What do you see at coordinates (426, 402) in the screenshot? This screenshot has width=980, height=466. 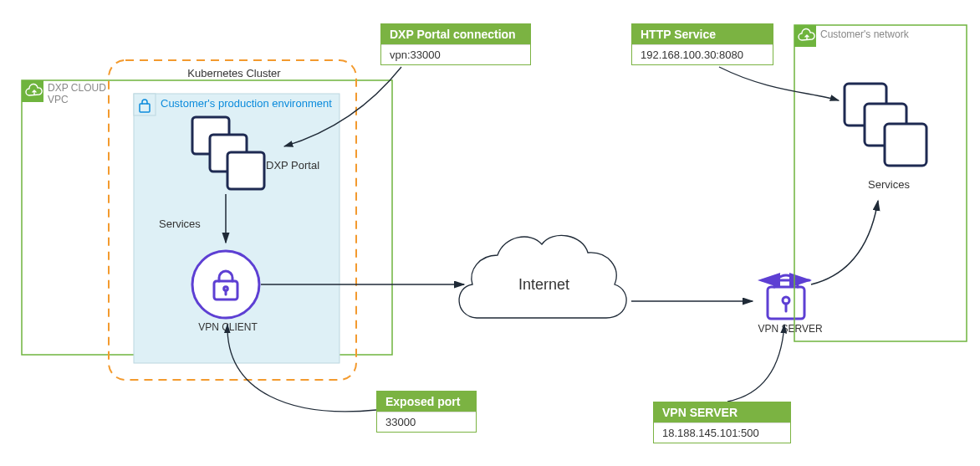 I see `callout-exposed-port-title: Exposed port` at bounding box center [426, 402].